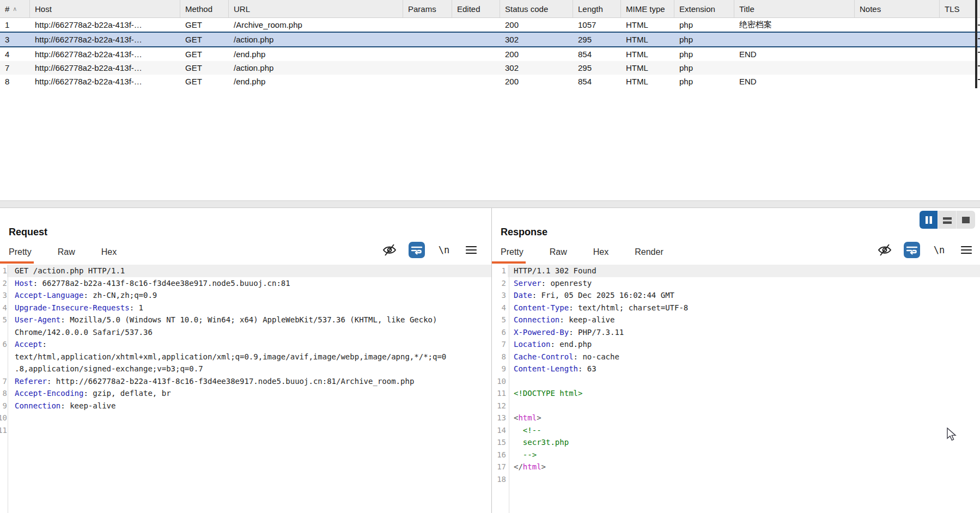  Describe the element at coordinates (490, 82) in the screenshot. I see `table-row: 8http://662778a2-b22a-413f-…GET/end.php2…` at that location.